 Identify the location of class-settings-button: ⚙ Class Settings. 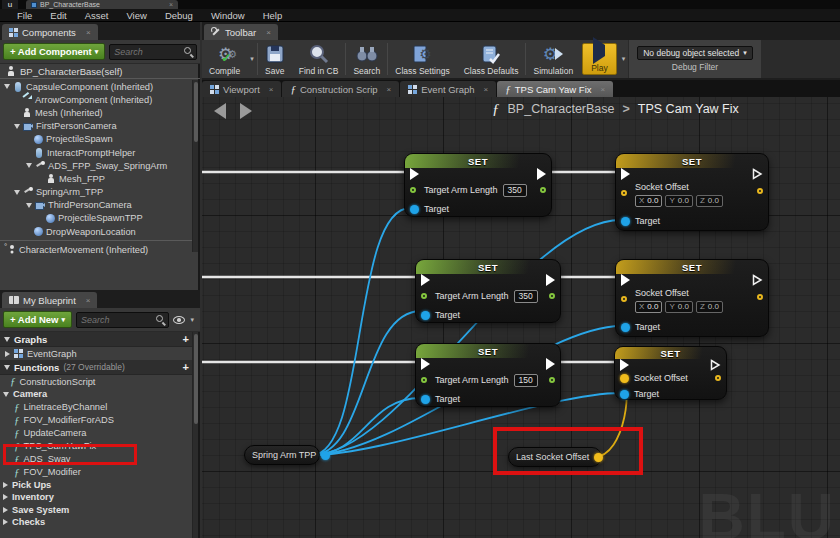
(422, 59).